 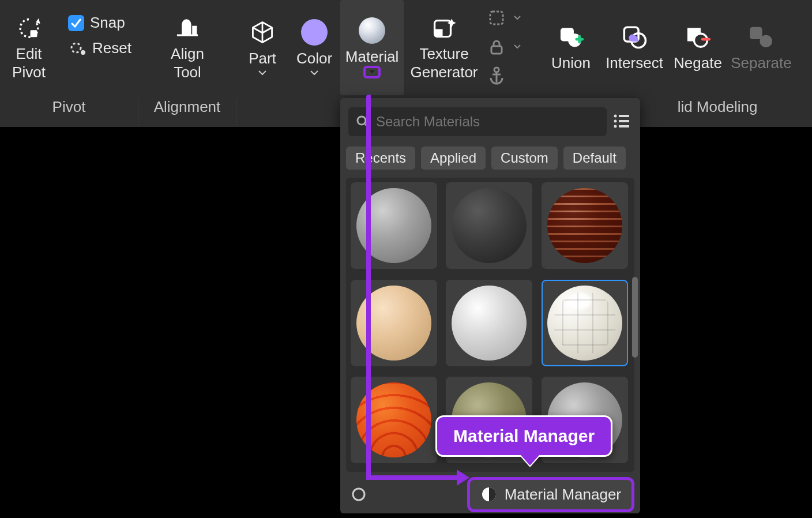 What do you see at coordinates (187, 28) in the screenshot?
I see `align-tool-icon` at bounding box center [187, 28].